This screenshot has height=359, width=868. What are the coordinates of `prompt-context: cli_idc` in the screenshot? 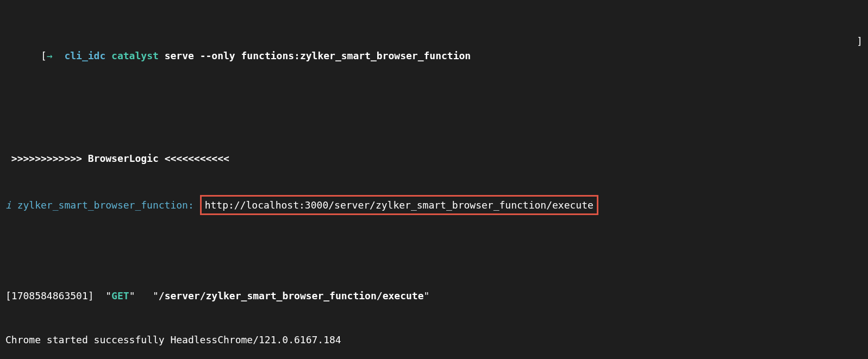 It's located at (85, 55).